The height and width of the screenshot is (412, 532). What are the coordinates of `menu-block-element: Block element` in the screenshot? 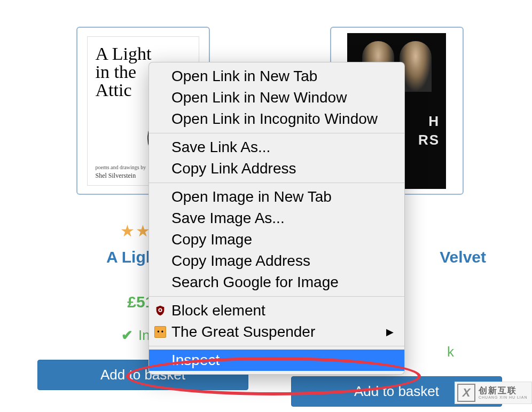 It's located at (277, 311).